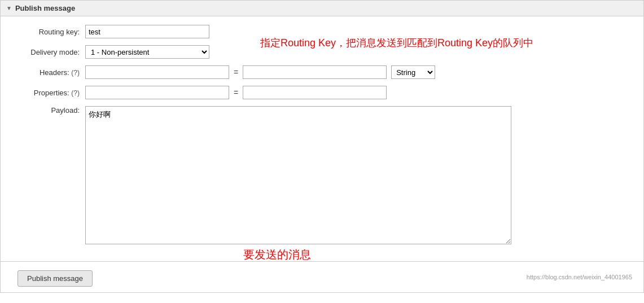  I want to click on routing-key-input, so click(147, 32).